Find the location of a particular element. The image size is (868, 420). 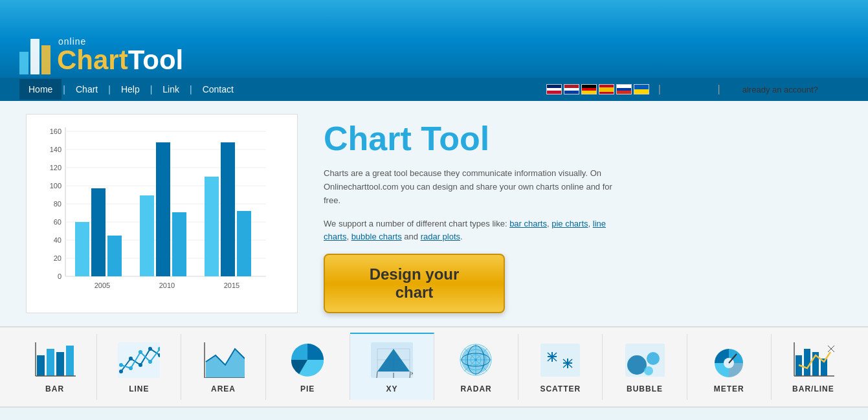

bar-2010-v3 is located at coordinates (179, 245).